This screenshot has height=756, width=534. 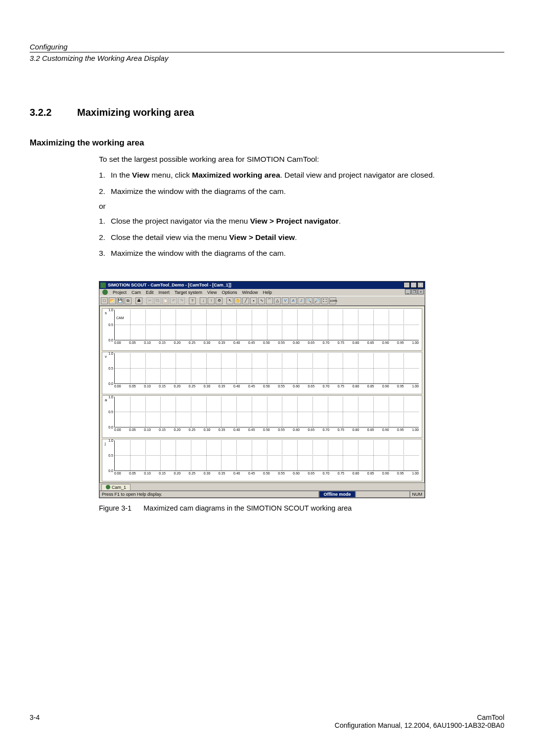 I want to click on copy-icon: ⿻, so click(x=158, y=301).